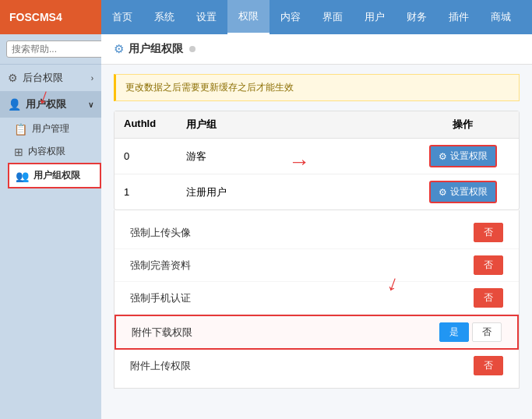 This screenshot has width=532, height=419. What do you see at coordinates (488, 366) in the screenshot?
I see `toggle-upload: 否` at bounding box center [488, 366].